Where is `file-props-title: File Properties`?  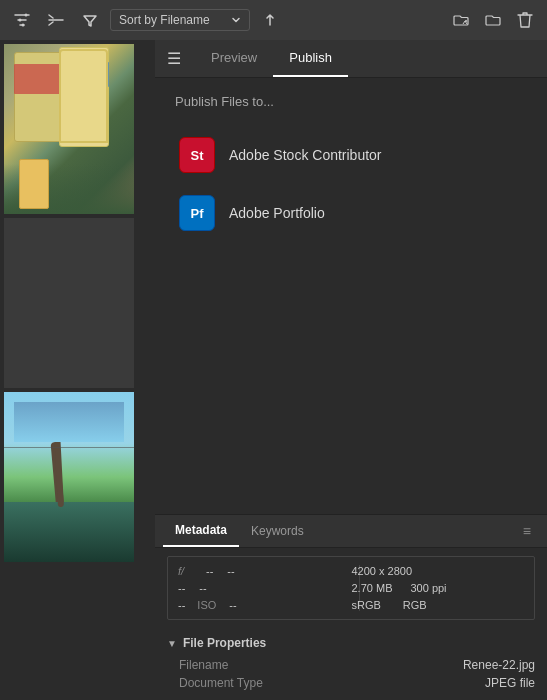
file-props-title: File Properties is located at coordinates (224, 643).